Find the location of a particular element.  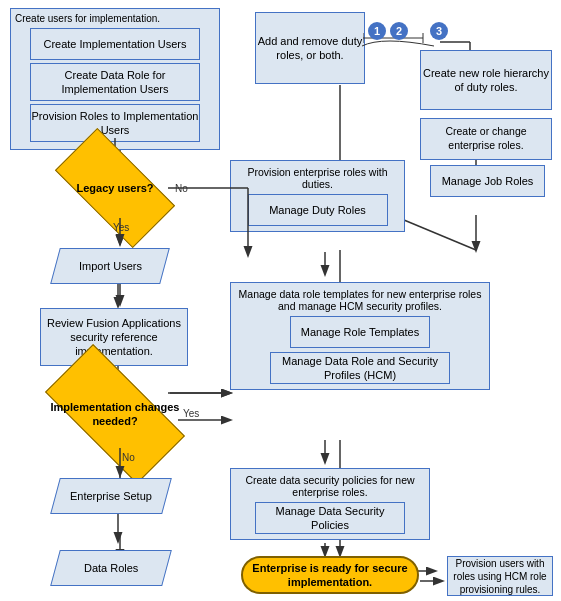

data-security-group: Create data security policies for new en… is located at coordinates (330, 504).